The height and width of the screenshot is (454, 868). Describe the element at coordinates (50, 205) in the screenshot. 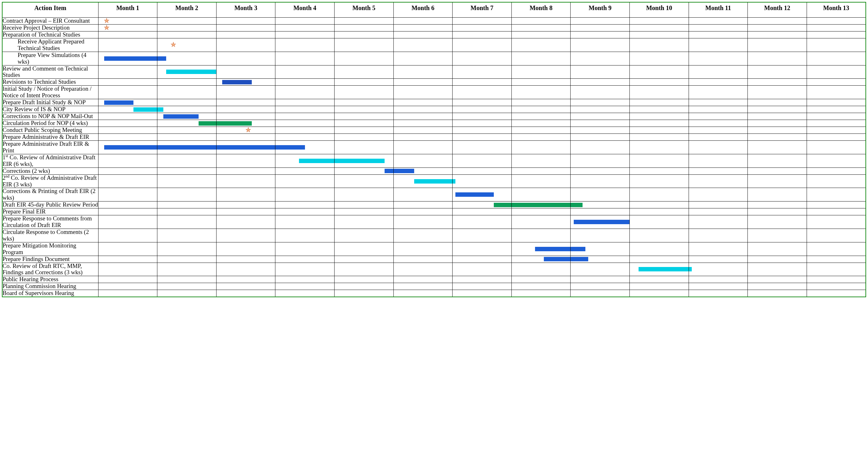

I see `action-item-label: Draft EIR 45-day Public Review Period` at that location.